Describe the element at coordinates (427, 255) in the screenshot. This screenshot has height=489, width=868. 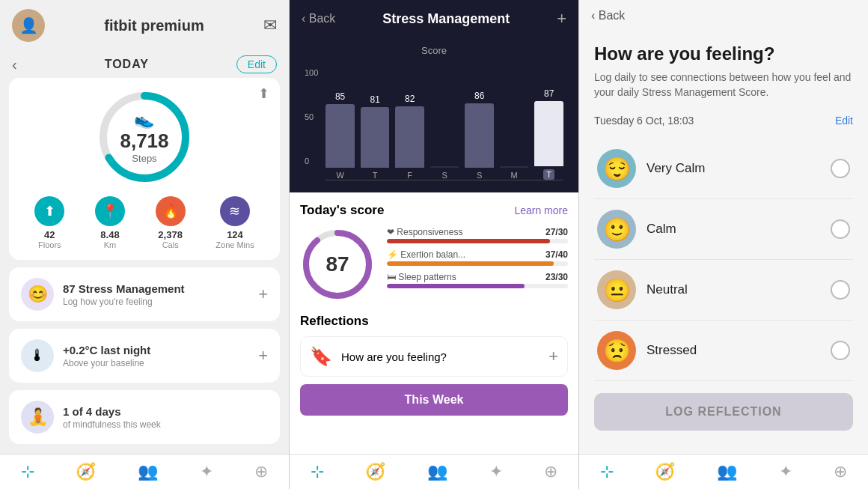
I see `exertion-label: ⚡ Exertion balan...` at that location.